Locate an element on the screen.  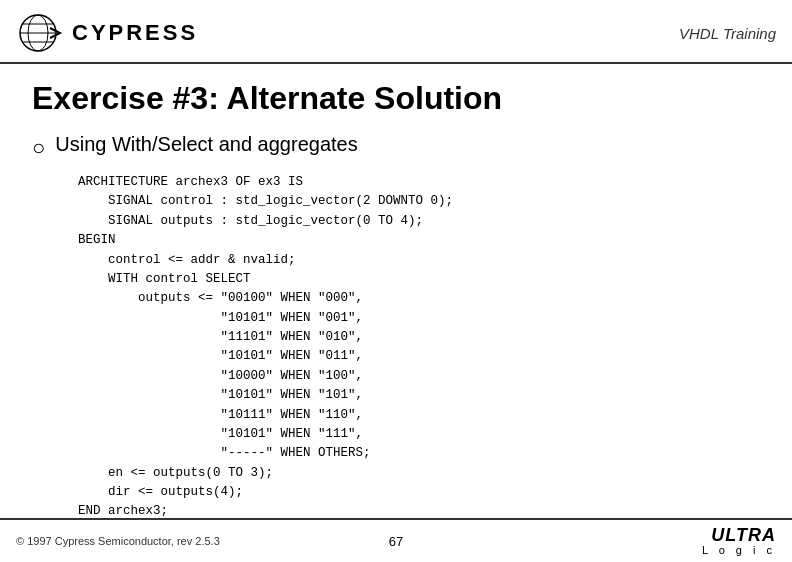
footer-copyright: © 1997 Cypress Semiconductor, rev 2.5.3 is located at coordinates (118, 541).